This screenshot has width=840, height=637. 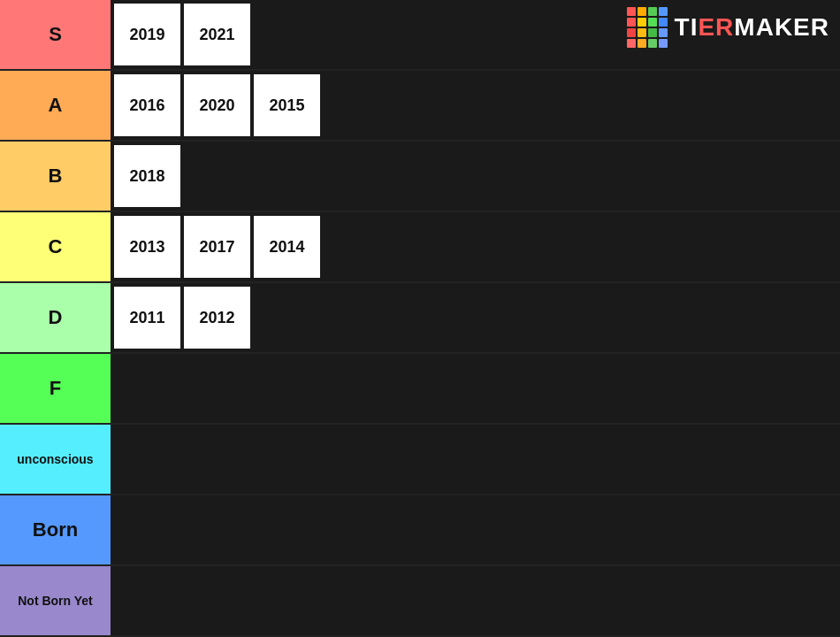 I want to click on tier-items-born, so click(x=476, y=530).